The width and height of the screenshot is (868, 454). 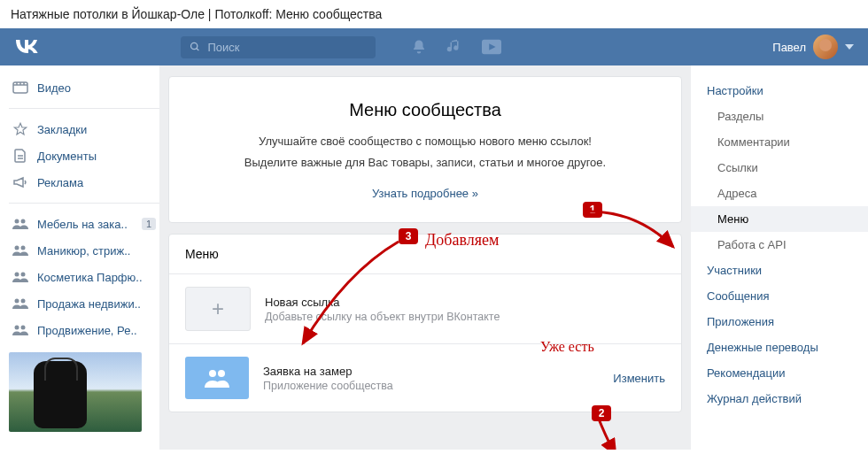 I want to click on music-icon, so click(x=454, y=47).